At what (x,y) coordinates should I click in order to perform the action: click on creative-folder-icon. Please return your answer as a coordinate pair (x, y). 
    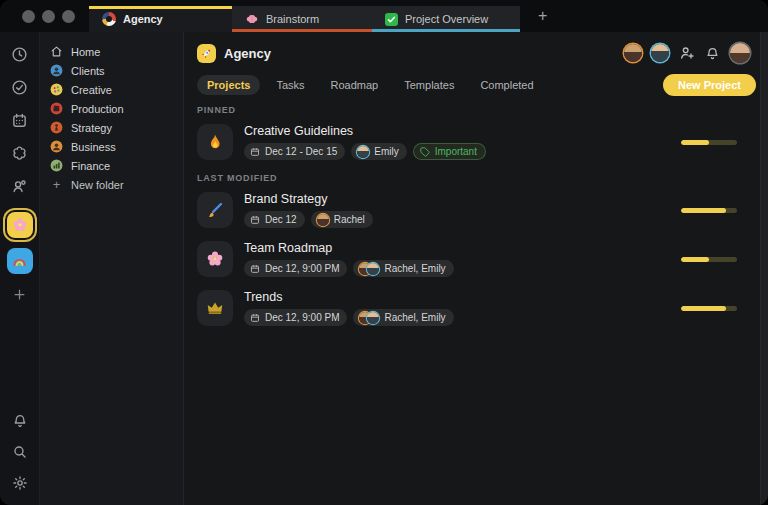
    Looking at the image, I should click on (56, 90).